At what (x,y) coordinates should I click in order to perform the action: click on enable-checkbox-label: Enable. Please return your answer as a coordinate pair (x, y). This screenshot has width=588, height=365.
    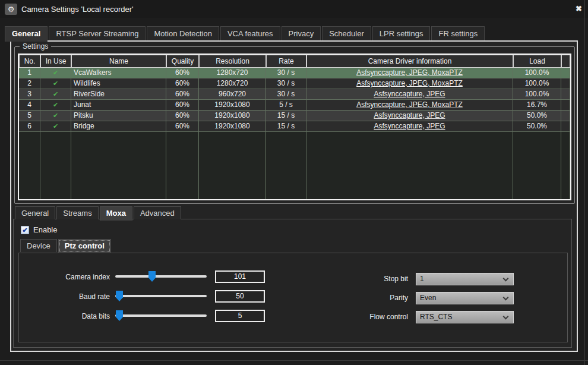
    Looking at the image, I should click on (45, 229).